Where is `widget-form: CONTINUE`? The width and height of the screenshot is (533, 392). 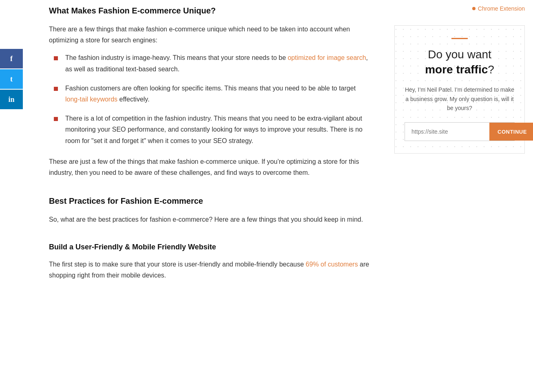
widget-form: CONTINUE is located at coordinates (460, 132).